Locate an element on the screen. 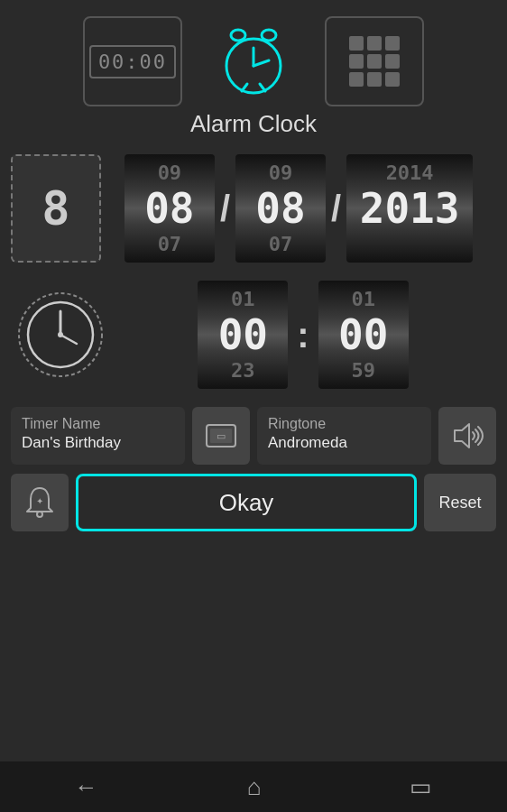 The image size is (507, 812). minute-below: 59 is located at coordinates (363, 370).